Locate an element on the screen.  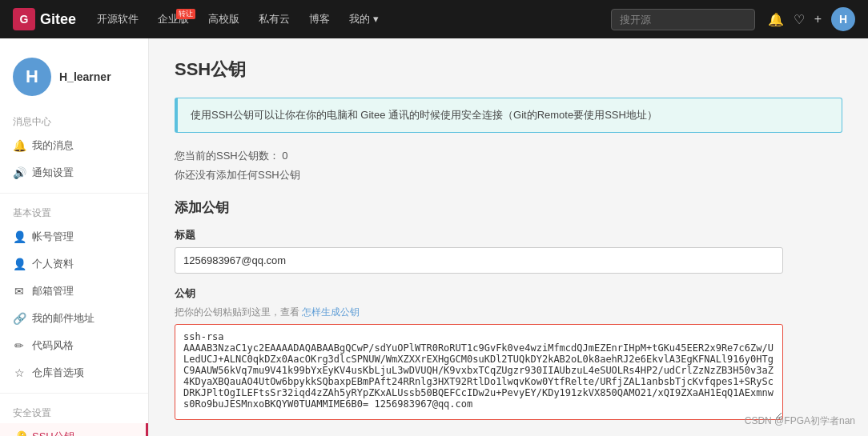
heart-icon: ♡ is located at coordinates (799, 19).